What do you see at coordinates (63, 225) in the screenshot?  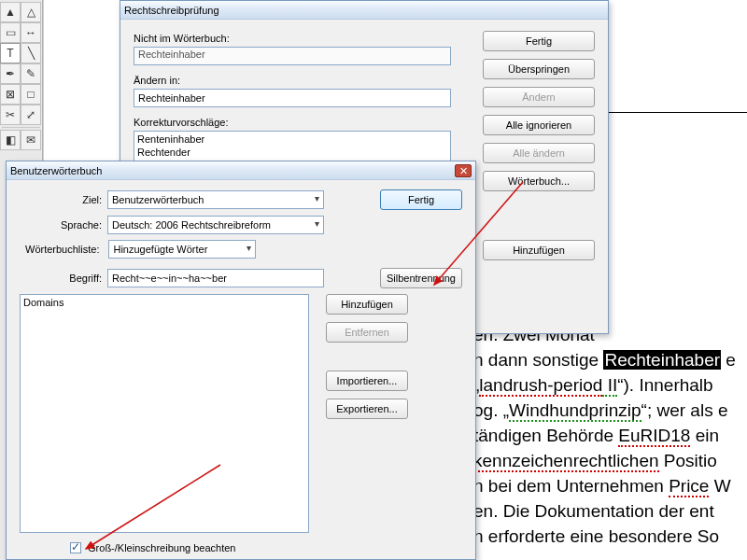 I see `language-label: Sprache:` at bounding box center [63, 225].